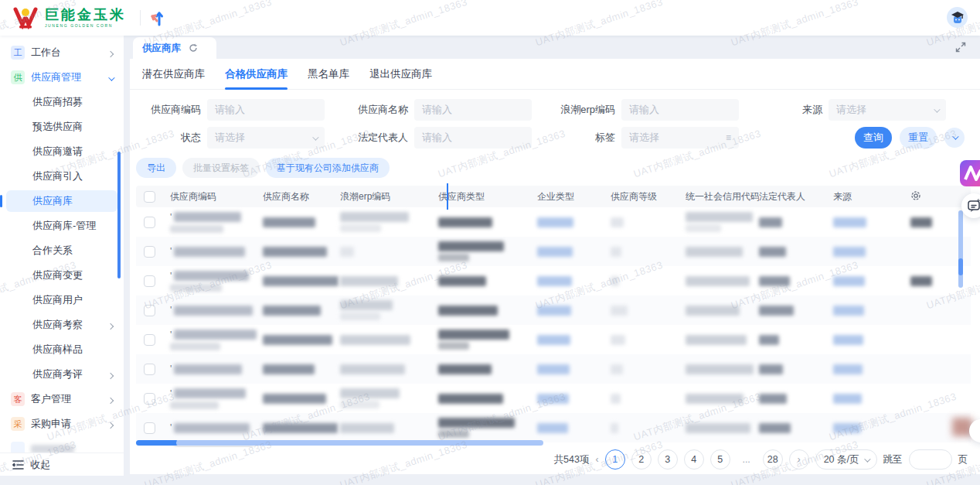 The width and height of the screenshot is (980, 485). I want to click on search-button: 查询, so click(873, 138).